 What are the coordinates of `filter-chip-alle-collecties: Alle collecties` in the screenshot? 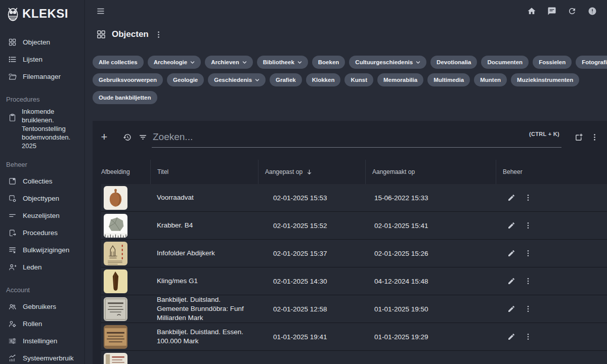 It's located at (118, 62).